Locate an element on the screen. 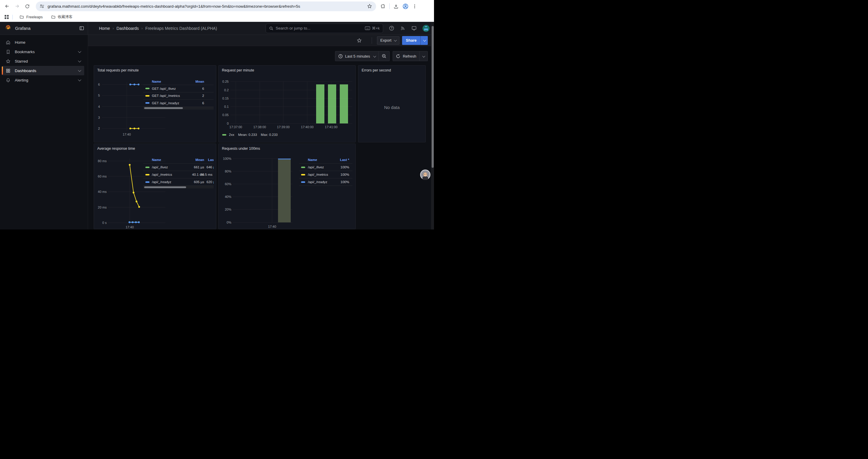 Image resolution: width=868 pixels, height=459 pixels. sidebar-item-home: Home is located at coordinates (43, 42).